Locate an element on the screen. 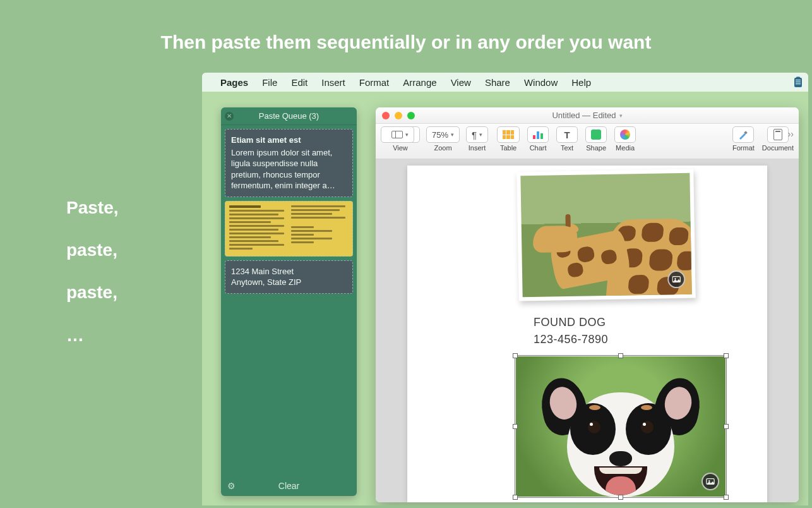 The height and width of the screenshot is (508, 812). toolbar-chart: Chart is located at coordinates (538, 139).